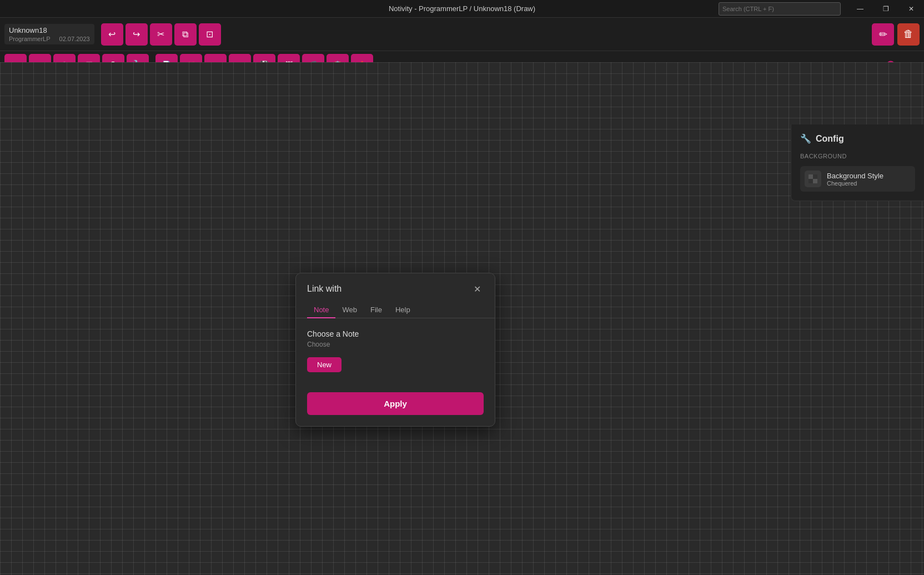  I want to click on config-section-label: Background, so click(857, 156).